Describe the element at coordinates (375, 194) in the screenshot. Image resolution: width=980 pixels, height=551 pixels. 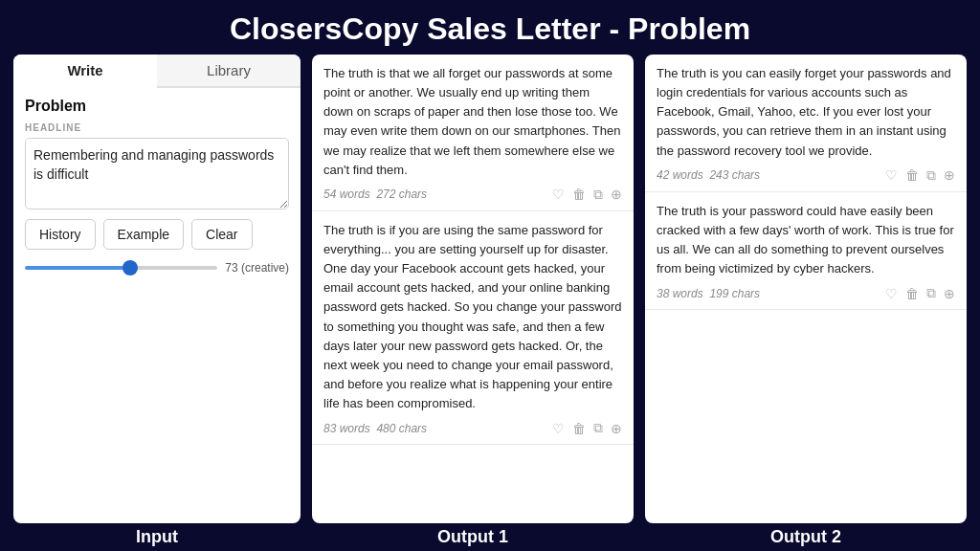
I see `output1-meta-1: 54 words 272 chars` at that location.